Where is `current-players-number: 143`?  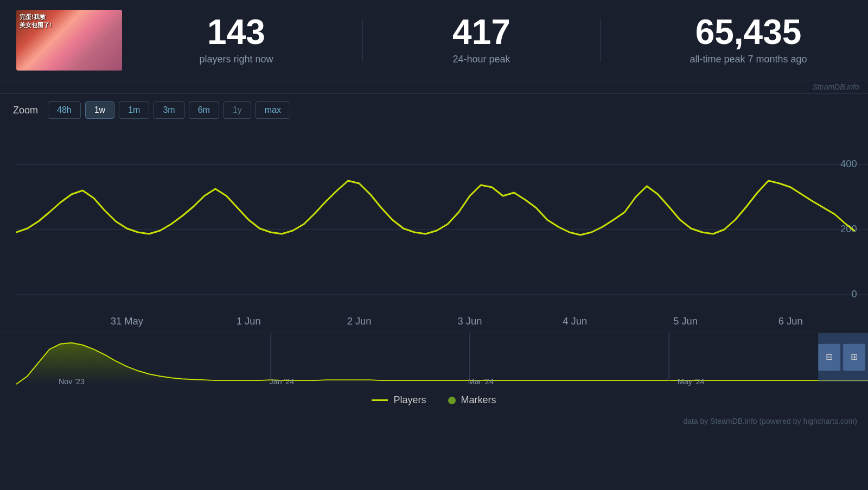 current-players-number: 143 is located at coordinates (236, 32).